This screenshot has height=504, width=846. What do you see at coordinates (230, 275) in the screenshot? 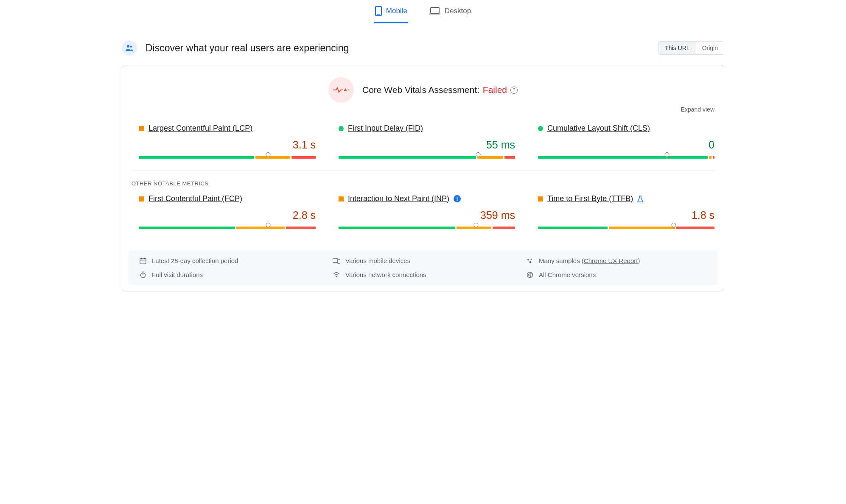
I see `info-durations: Full visit durations` at bounding box center [230, 275].